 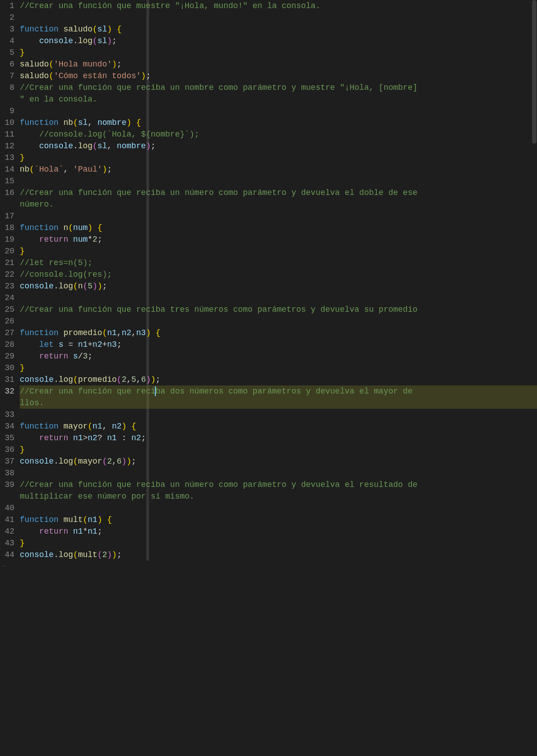 What do you see at coordinates (119, 461) in the screenshot?
I see `code-token: 6` at bounding box center [119, 461].